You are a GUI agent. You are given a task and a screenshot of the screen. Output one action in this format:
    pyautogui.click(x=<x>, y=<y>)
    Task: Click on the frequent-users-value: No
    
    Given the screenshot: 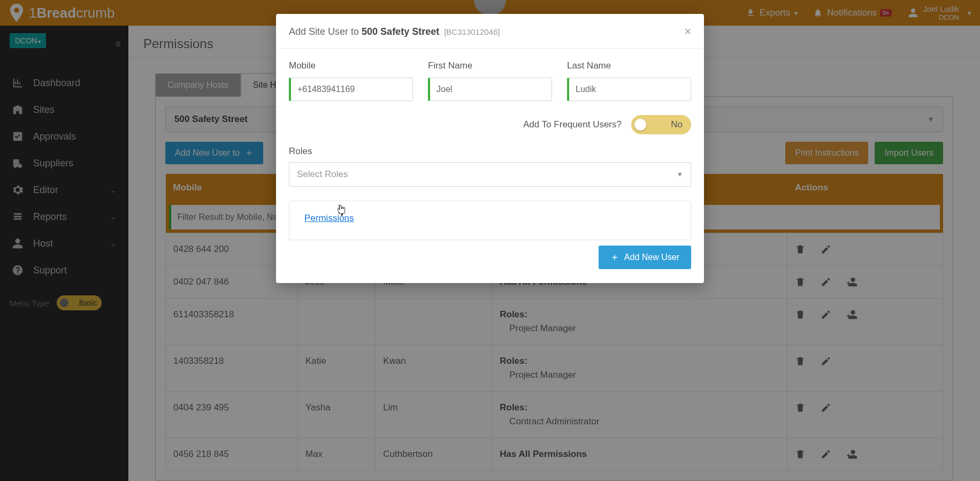 What is the action you would take?
    pyautogui.click(x=677, y=125)
    